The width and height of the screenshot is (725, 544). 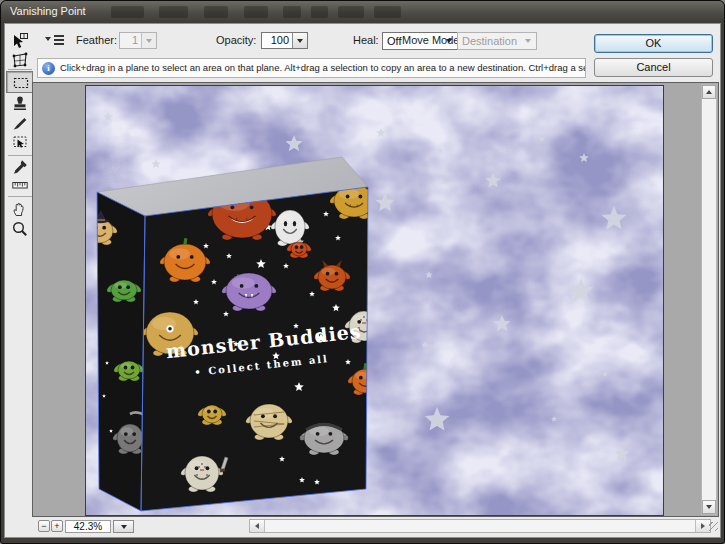 What do you see at coordinates (491, 41) in the screenshot?
I see `move-mode-value: Destination` at bounding box center [491, 41].